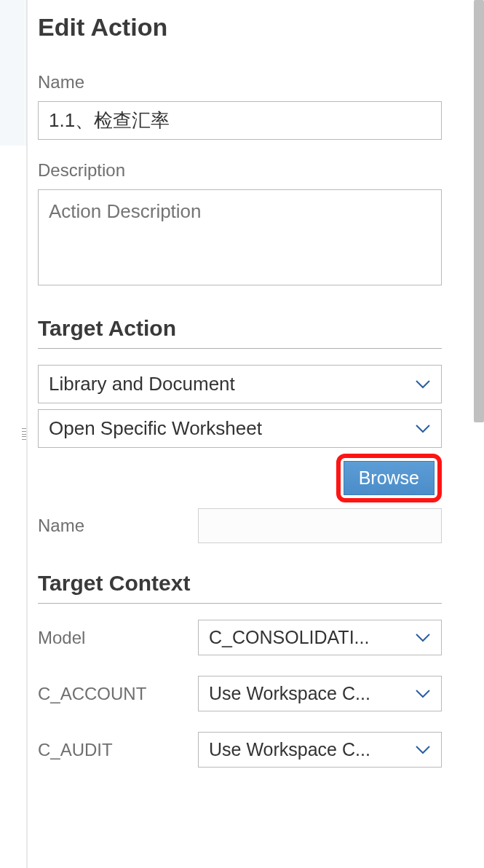 This screenshot has height=868, width=484. Describe the element at coordinates (240, 28) in the screenshot. I see `page-title: Edit Action` at that location.